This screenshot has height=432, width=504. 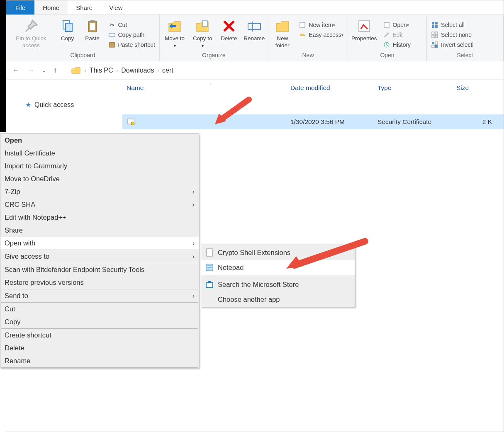 I want to click on breadcrumb-cert: cert, so click(x=168, y=70).